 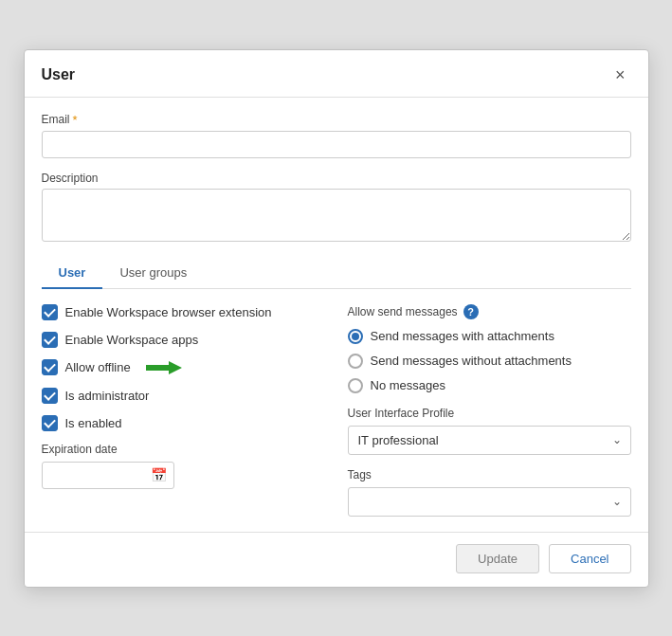 I want to click on description-input, so click(x=336, y=215).